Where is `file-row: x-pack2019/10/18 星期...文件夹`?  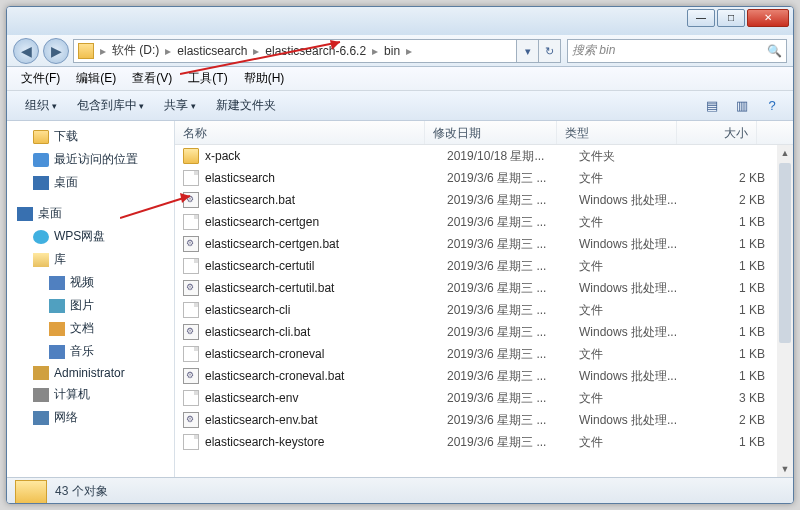 file-row: x-pack2019/10/18 星期...文件夹 is located at coordinates (484, 156).